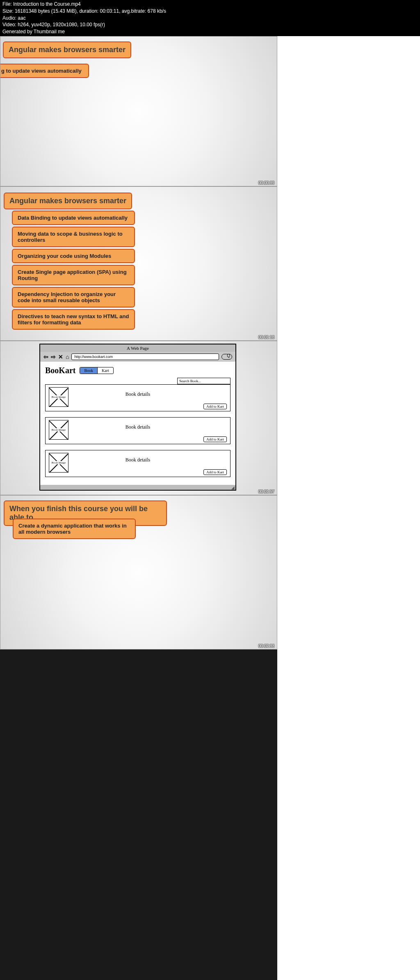  Describe the element at coordinates (139, 572) in the screenshot. I see `thumbnail-4: When you finish this course you will be …` at that location.